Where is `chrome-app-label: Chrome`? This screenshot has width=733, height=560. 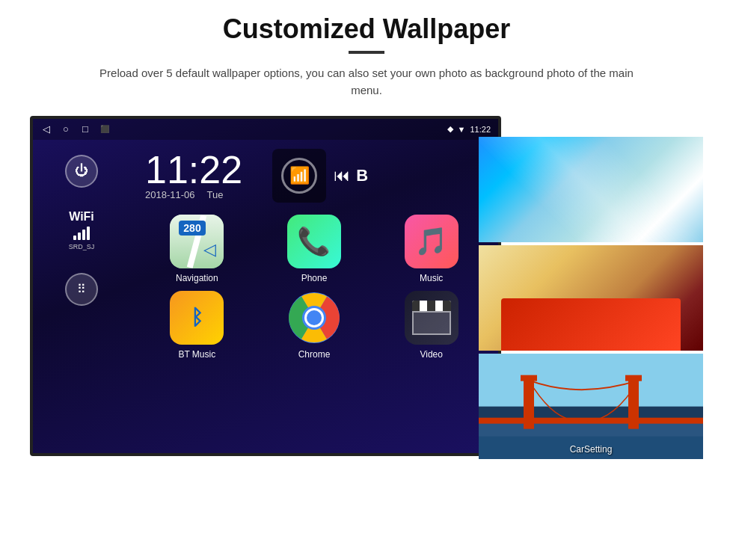
chrome-app-label: Chrome is located at coordinates (314, 354).